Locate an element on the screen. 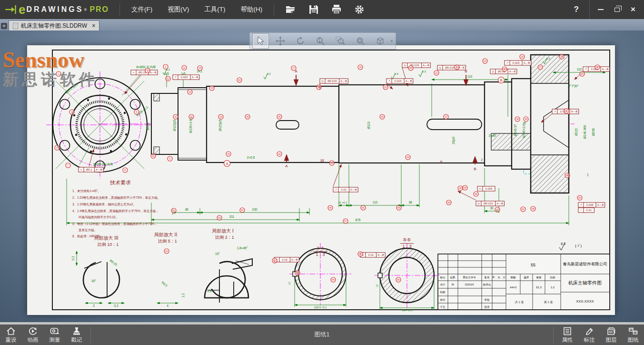  balloon-number: 51 is located at coordinates (174, 211).